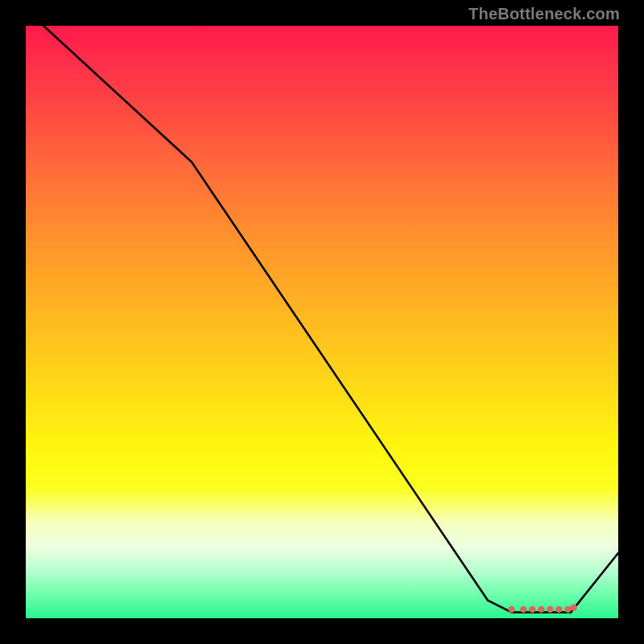  Describe the element at coordinates (544, 14) in the screenshot. I see `watermark-text: TheBottleneck.com` at that location.